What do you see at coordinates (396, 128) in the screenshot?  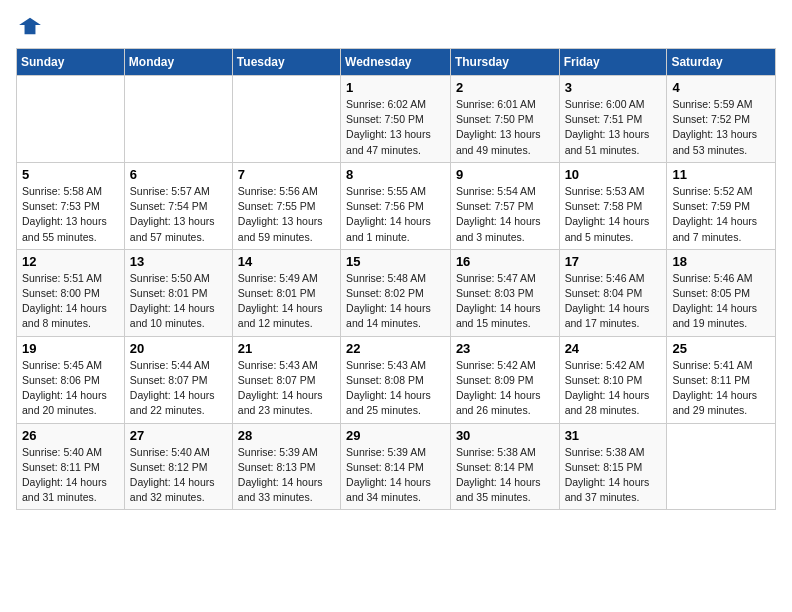 I see `day-info: Sunrise: 6:02 AM Sunset: 7:50 PM Dayligh…` at bounding box center [396, 128].